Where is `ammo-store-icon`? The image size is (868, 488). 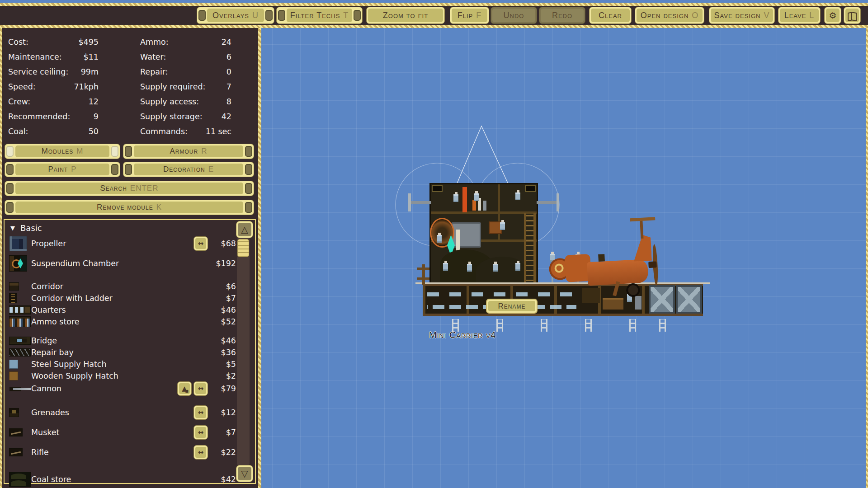 ammo-store-icon is located at coordinates (20, 322).